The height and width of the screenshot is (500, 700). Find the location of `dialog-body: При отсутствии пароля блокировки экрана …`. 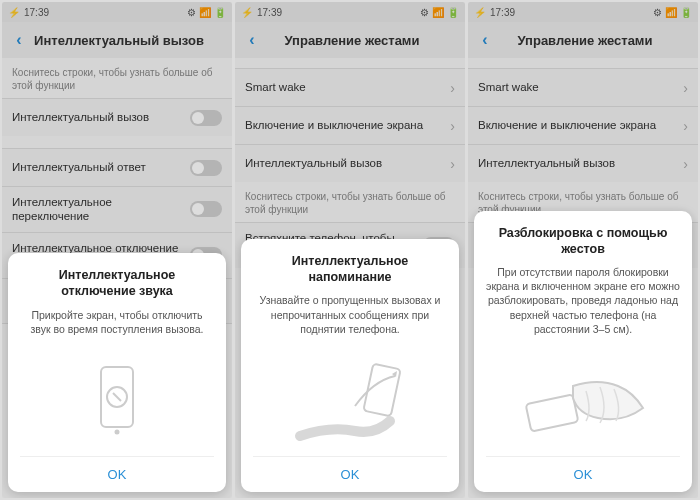

dialog-body: При отсутствии пароля блокировки экрана … is located at coordinates (583, 300).